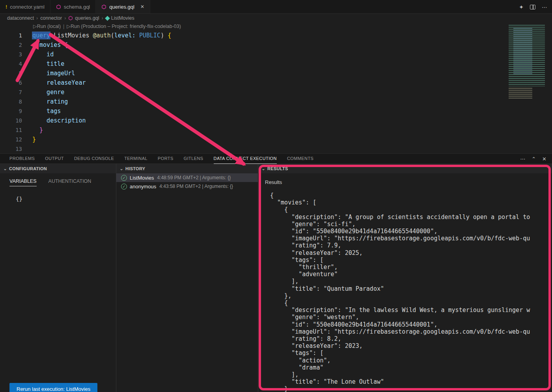 The height and width of the screenshot is (392, 552). What do you see at coordinates (276, 92) in the screenshot?
I see `code-line: 7 genre` at bounding box center [276, 92].